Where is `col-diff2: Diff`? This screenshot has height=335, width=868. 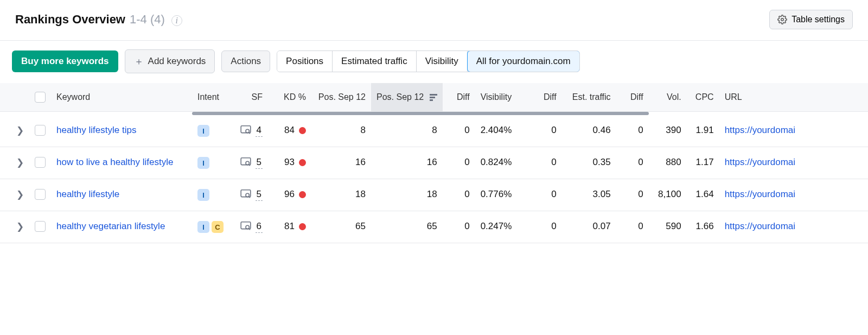 col-diff2: Diff is located at coordinates (546, 98).